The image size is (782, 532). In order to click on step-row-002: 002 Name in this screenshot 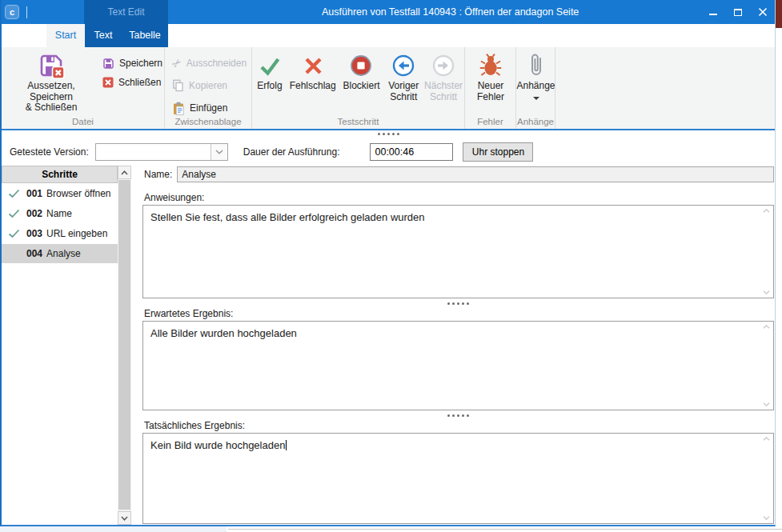, I will do `click(59, 214)`.